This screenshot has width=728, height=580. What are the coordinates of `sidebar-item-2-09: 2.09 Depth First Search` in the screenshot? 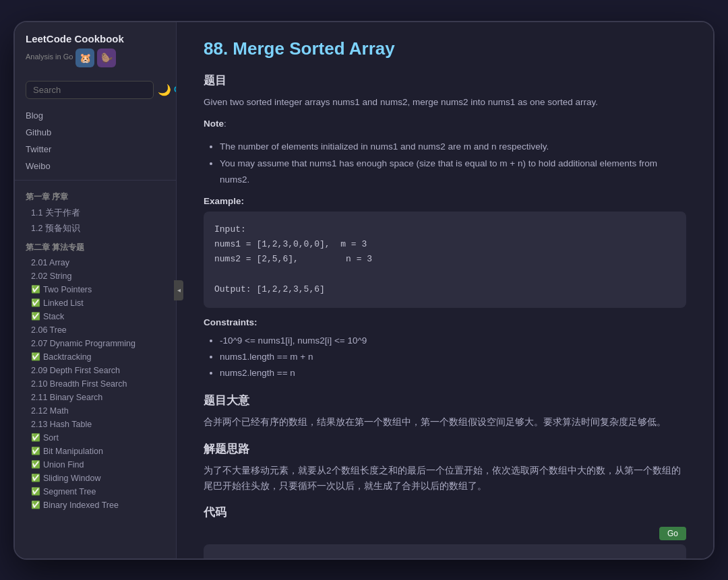 It's located at (96, 370).